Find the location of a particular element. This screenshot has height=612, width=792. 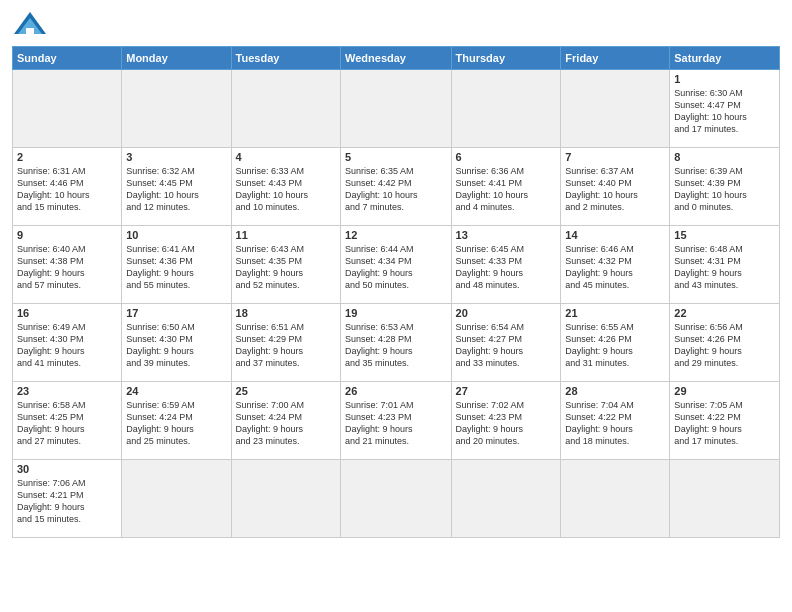

weekday-header-thursday: Thursday is located at coordinates (506, 58).